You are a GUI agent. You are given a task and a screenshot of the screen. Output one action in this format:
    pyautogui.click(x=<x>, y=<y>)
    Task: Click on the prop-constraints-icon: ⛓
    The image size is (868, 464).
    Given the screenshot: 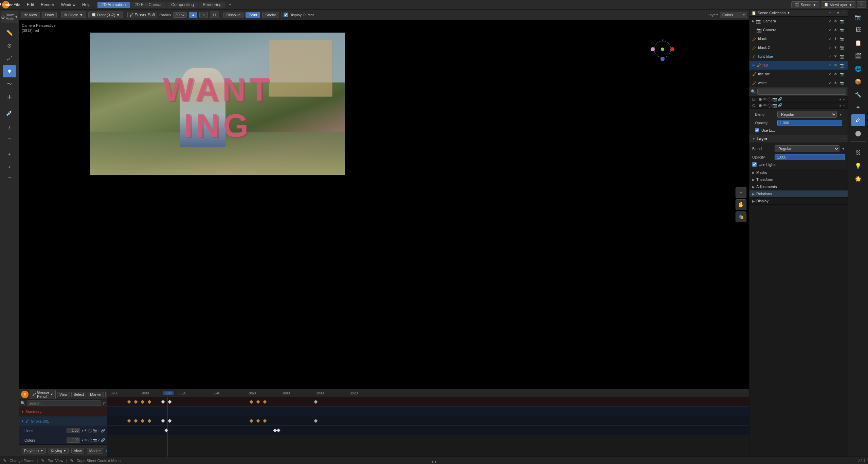 What is the action you would take?
    pyautogui.click(x=858, y=153)
    